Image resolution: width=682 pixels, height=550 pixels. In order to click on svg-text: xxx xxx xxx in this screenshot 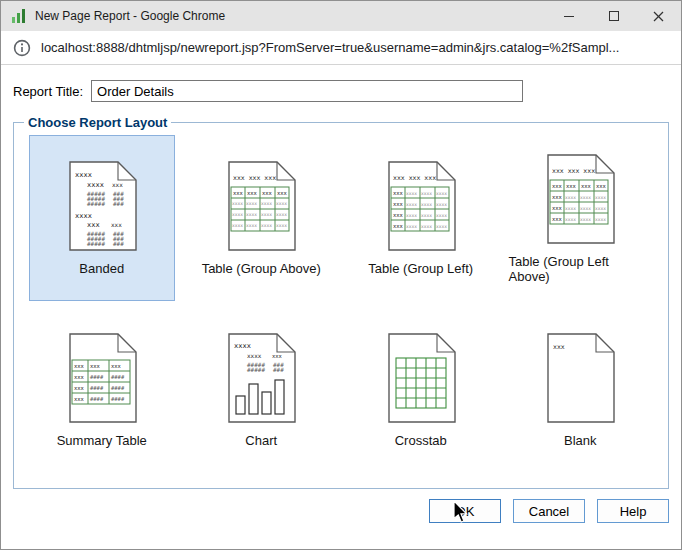, I will do `click(254, 178)`.